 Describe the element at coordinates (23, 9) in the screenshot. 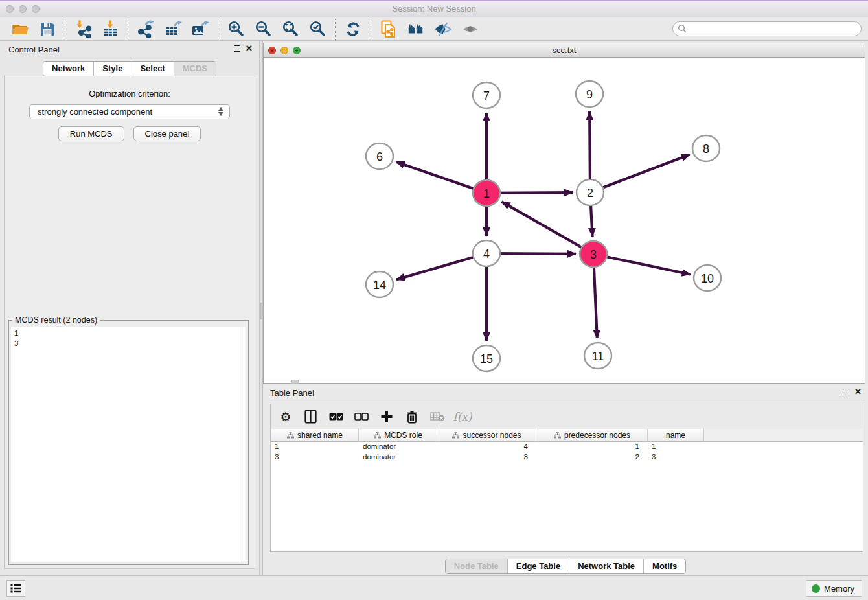

I see `window-controls` at that location.